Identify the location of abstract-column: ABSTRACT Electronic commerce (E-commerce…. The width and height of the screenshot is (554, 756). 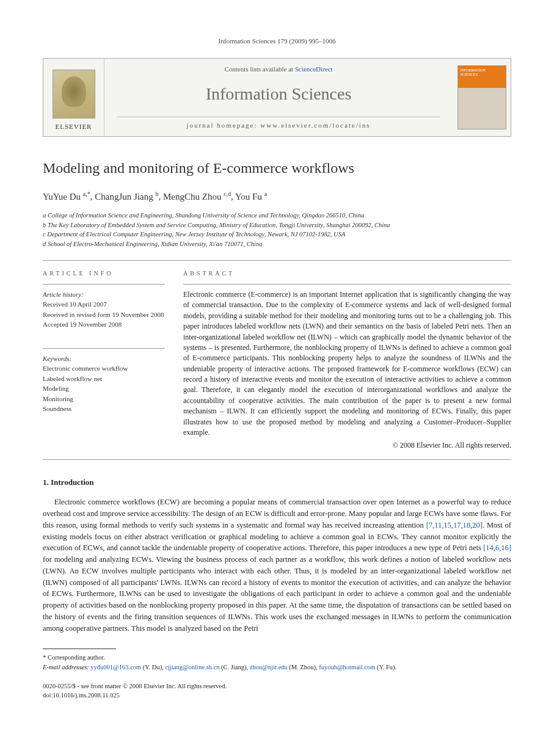
(347, 360).